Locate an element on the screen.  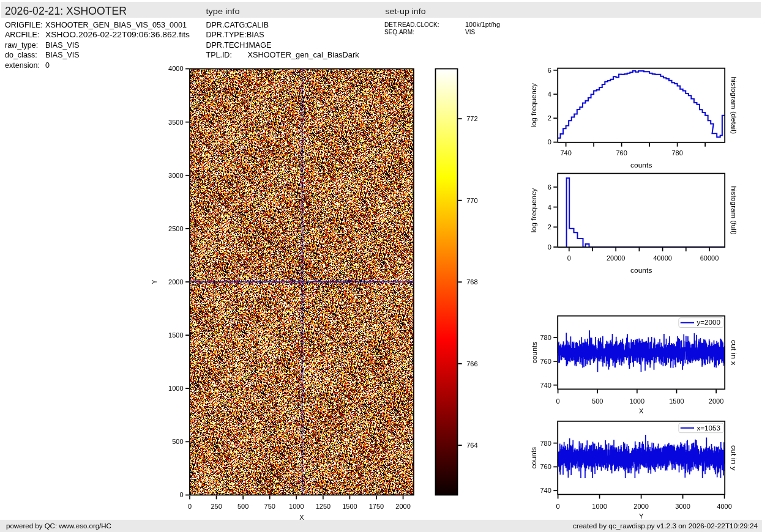
svg-text: XSHOOTER_GEN_BIAS_VIS_053_0001 is located at coordinates (116, 25).